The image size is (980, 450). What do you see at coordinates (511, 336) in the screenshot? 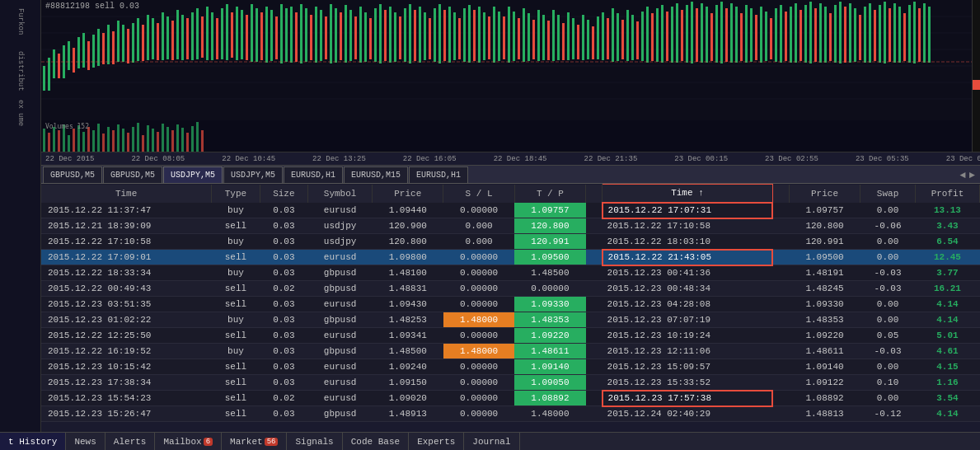
I see `table-row: 2015.12.22 12:25:50 sell 0.03 eurusd 1.0…` at bounding box center [511, 336].